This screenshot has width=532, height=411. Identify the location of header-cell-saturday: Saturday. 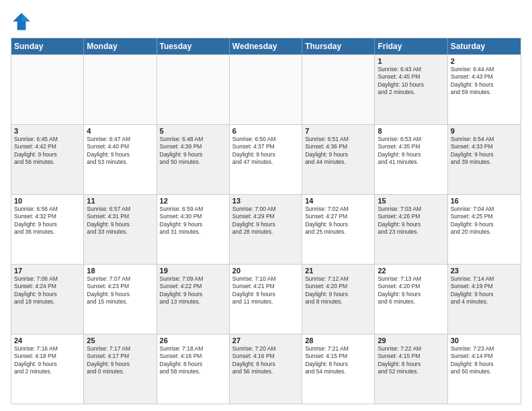
(484, 46).